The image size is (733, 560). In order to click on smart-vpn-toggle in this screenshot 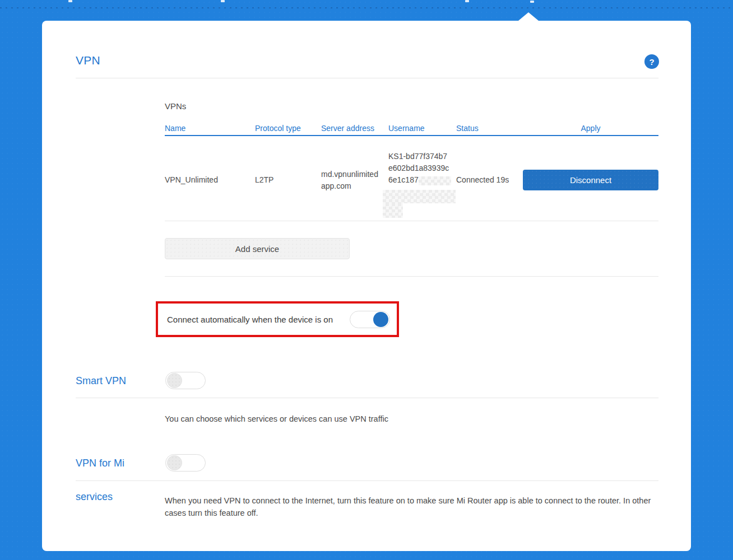, I will do `click(185, 381)`.